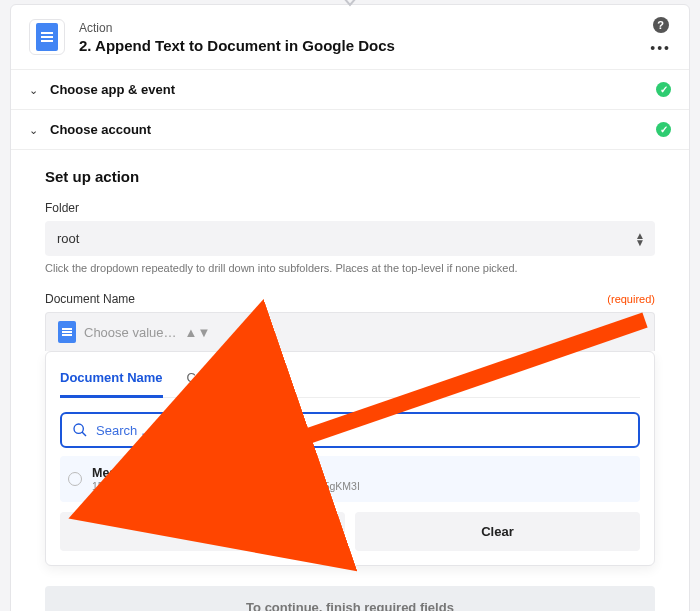 This screenshot has width=700, height=611. Describe the element at coordinates (226, 486) in the screenshot. I see `option-subtitle: 1EJMAHlWdboPEcSe2n-cJm7NXoh6Sro8tCbLah5g…` at that location.